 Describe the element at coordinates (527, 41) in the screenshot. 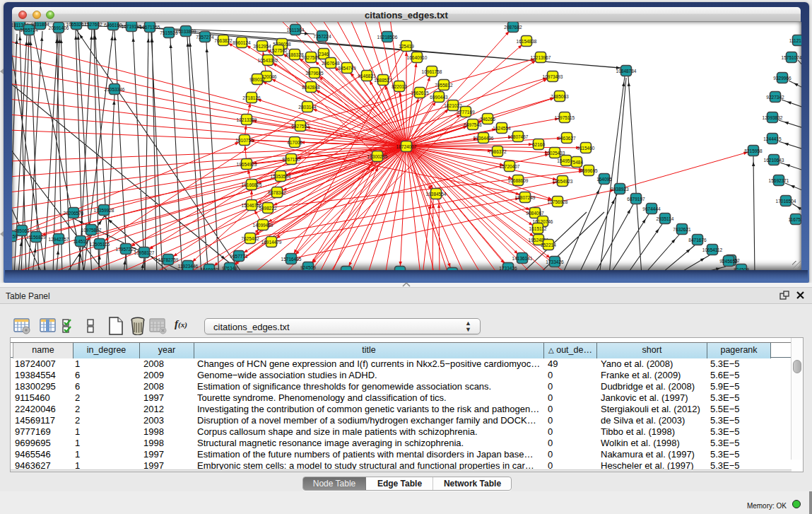

I see `svg-text: 16154838` at that location.